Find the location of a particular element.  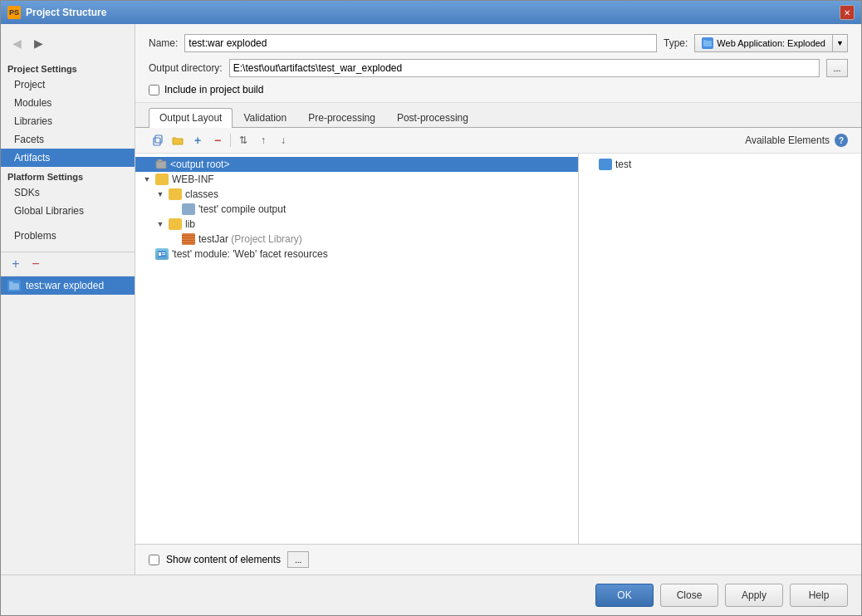

sidebar-item-sdks: SDKs is located at coordinates (68, 193).